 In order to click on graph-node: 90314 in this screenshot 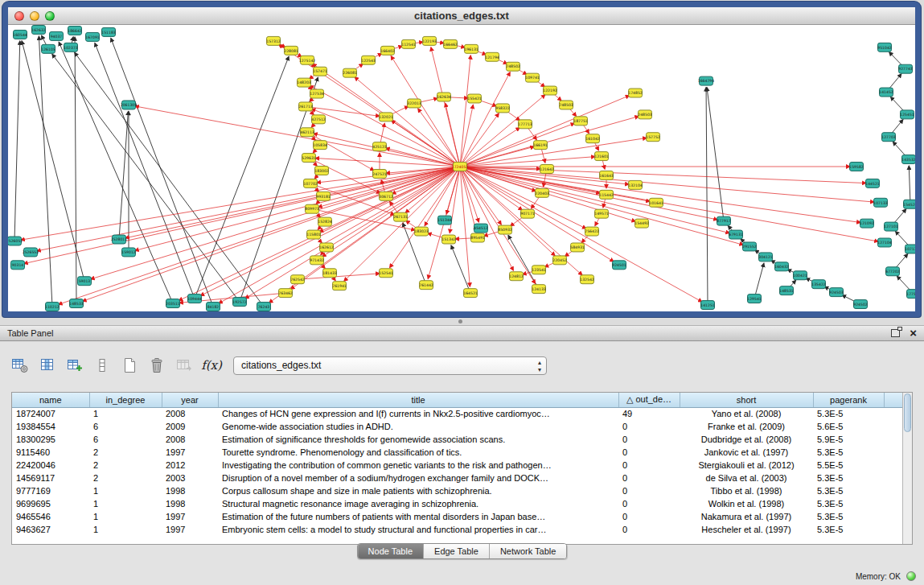, I will do `click(18, 266)`.